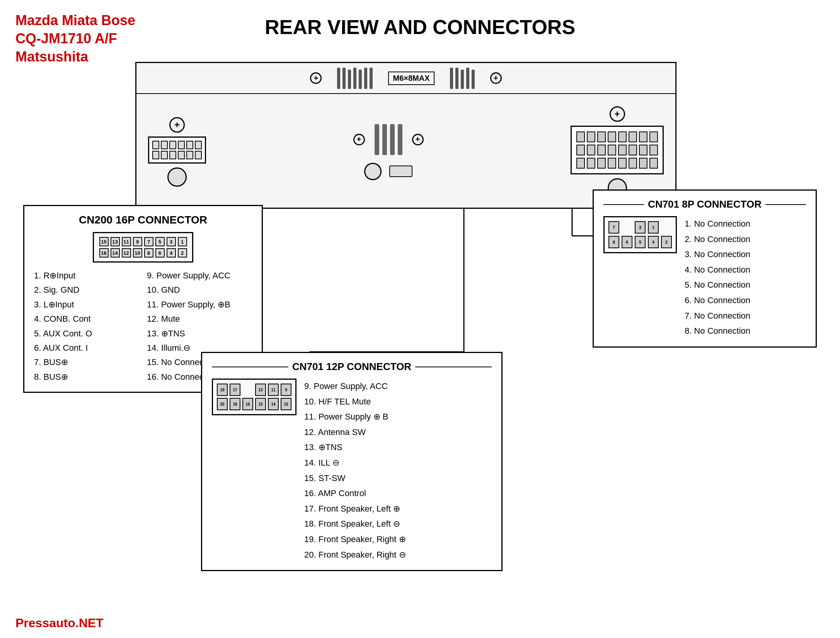 The height and width of the screenshot is (638, 840). I want to click on cn200-title: CN200 16P CONNECTOR, so click(143, 220).